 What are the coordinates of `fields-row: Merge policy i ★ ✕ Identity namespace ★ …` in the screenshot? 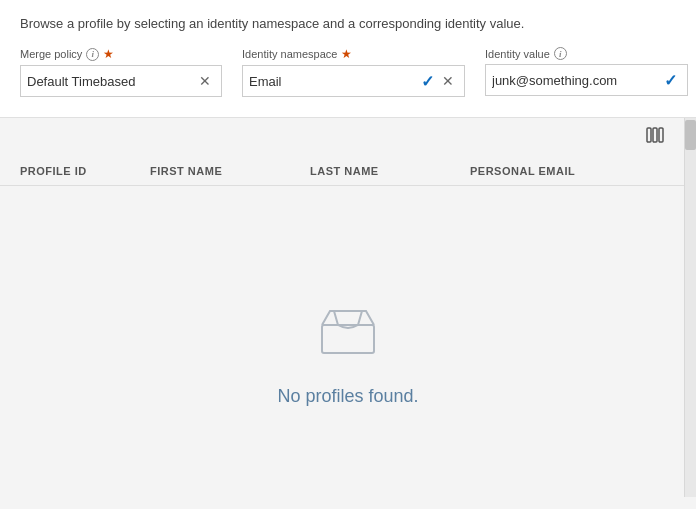 It's located at (348, 72).